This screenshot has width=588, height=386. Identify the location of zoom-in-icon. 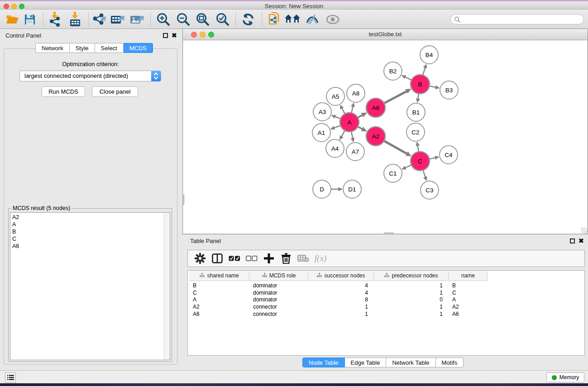
(163, 19).